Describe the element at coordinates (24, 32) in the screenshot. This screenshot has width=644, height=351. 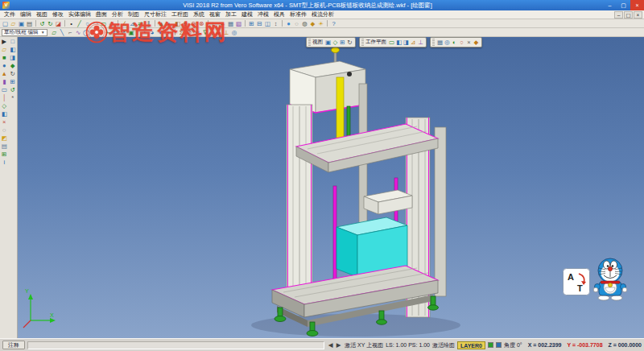
I see `sketch-mode-select: 草绘/线框 编辑 ▼` at that location.